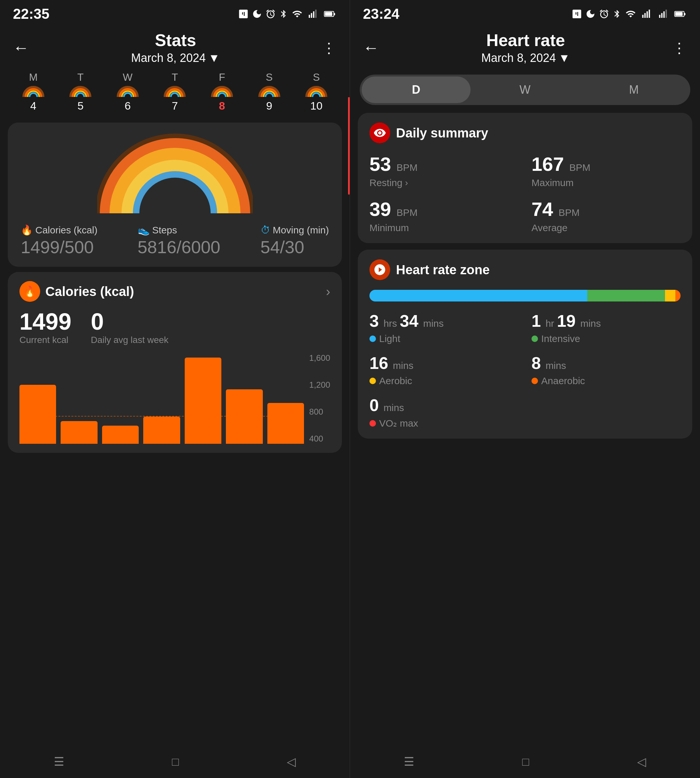 This screenshot has width=700, height=778. I want to click on zone-progress-bar, so click(525, 296).